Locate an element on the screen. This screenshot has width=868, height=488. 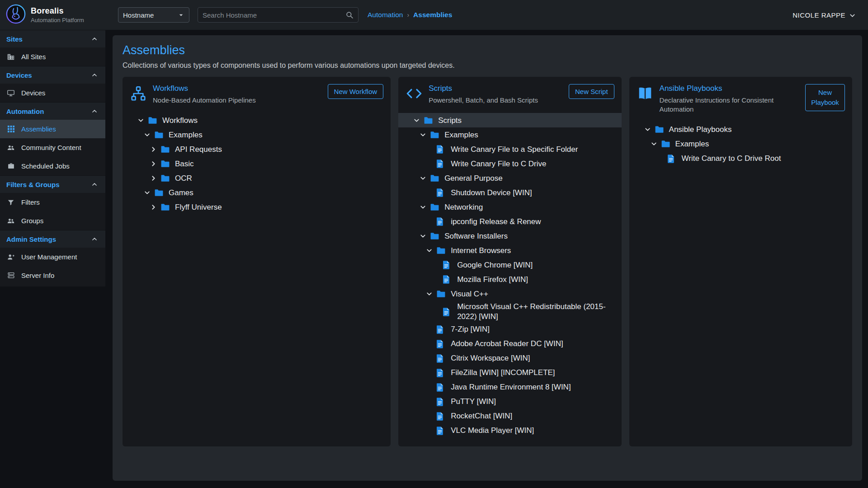
people-icon is located at coordinates (11, 221).